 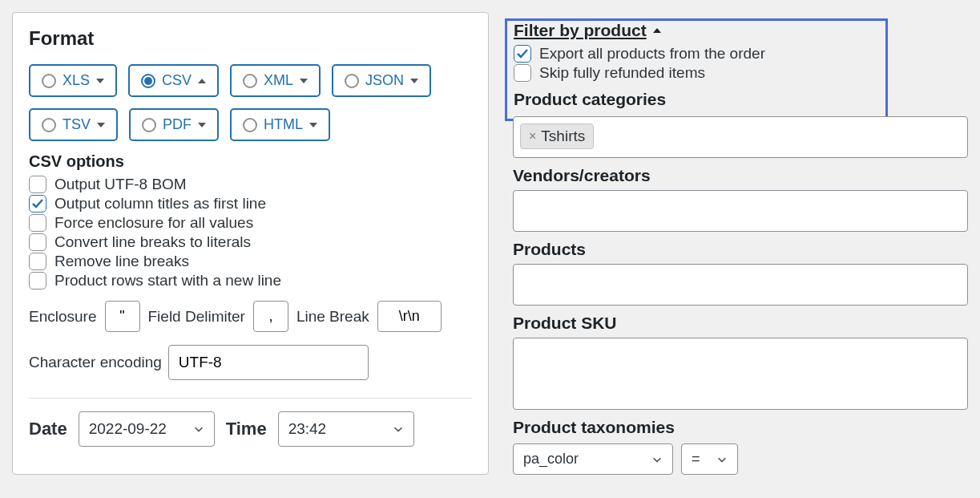 What do you see at coordinates (76, 80) in the screenshot?
I see `format-label: XLS` at bounding box center [76, 80].